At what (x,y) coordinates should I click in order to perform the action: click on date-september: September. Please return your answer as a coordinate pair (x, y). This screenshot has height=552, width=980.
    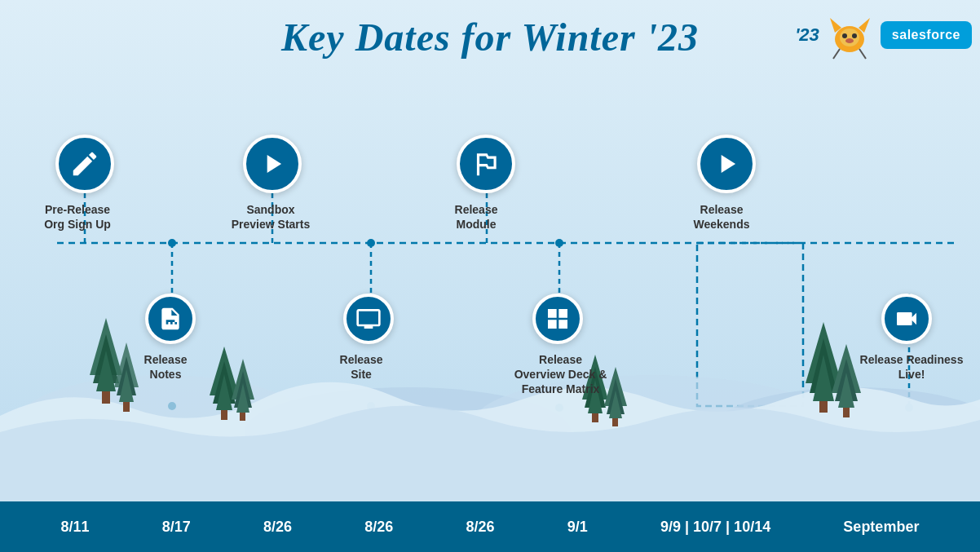
    Looking at the image, I should click on (881, 527).